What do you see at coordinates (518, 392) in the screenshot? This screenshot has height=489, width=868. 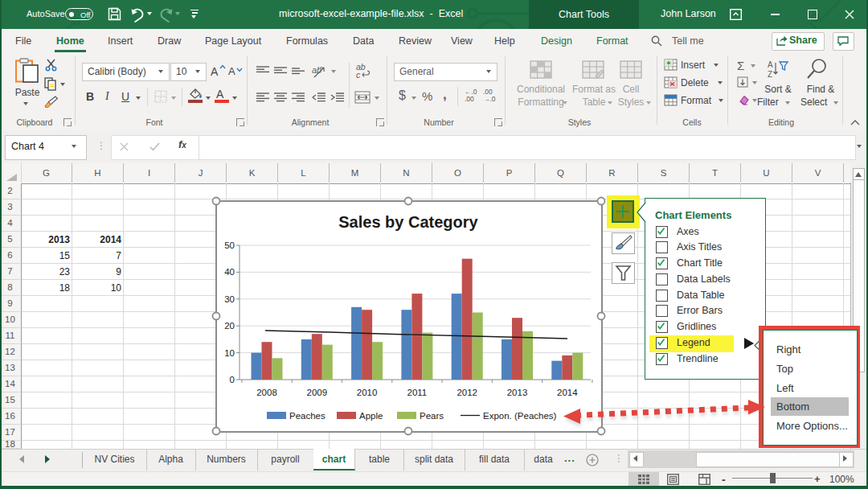 I see `svg-text: 2013` at bounding box center [518, 392].